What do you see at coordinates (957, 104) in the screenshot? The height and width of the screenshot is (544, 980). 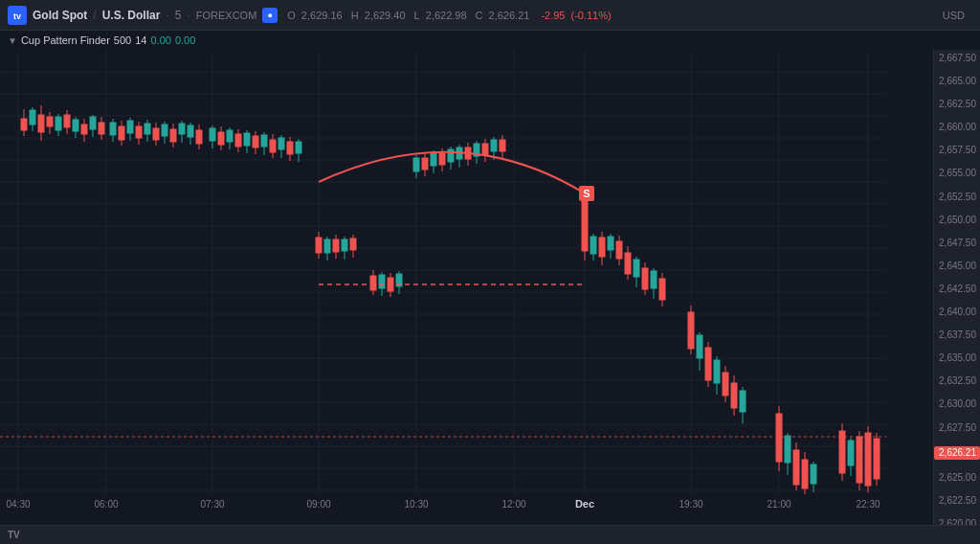 I see `price-2662: 2,662.50` at bounding box center [957, 104].